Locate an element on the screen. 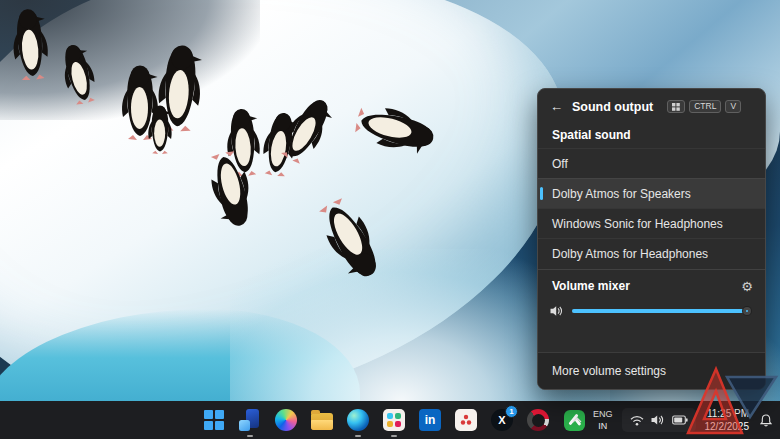 The width and height of the screenshot is (780, 439). opera-gx-icon is located at coordinates (538, 420).